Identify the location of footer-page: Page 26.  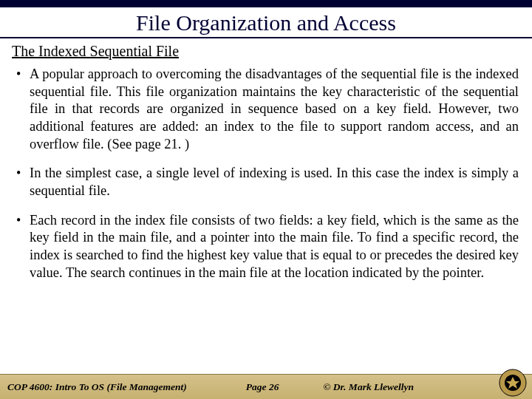
(263, 387).